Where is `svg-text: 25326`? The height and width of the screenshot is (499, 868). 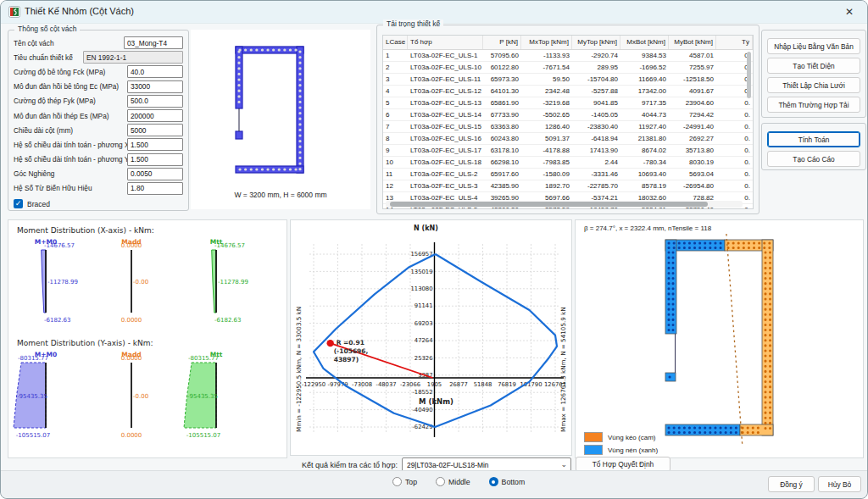 svg-text: 25326 is located at coordinates (424, 358).